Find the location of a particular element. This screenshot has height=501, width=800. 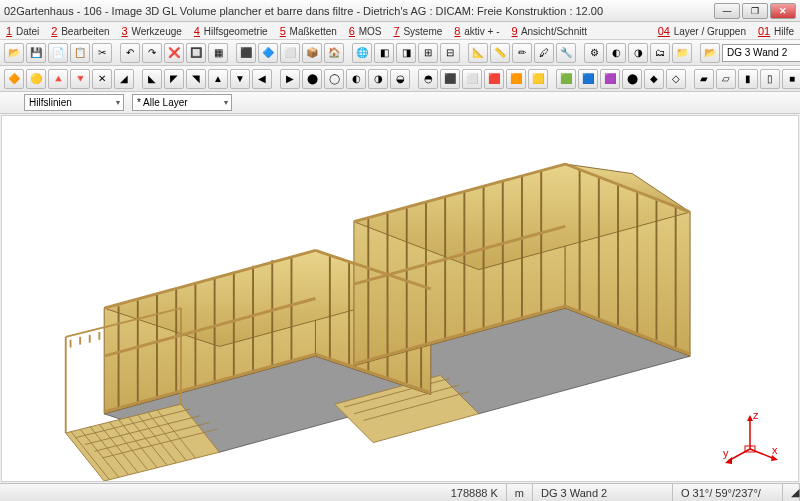

toolbar1-btn-5: ↶ is located at coordinates (130, 53).